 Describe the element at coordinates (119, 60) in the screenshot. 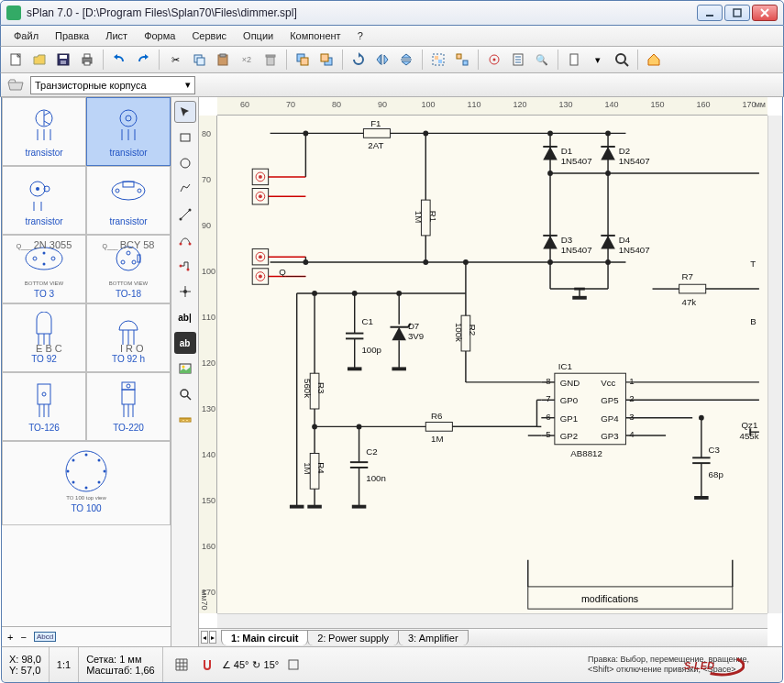

I see `undo-icon` at that location.